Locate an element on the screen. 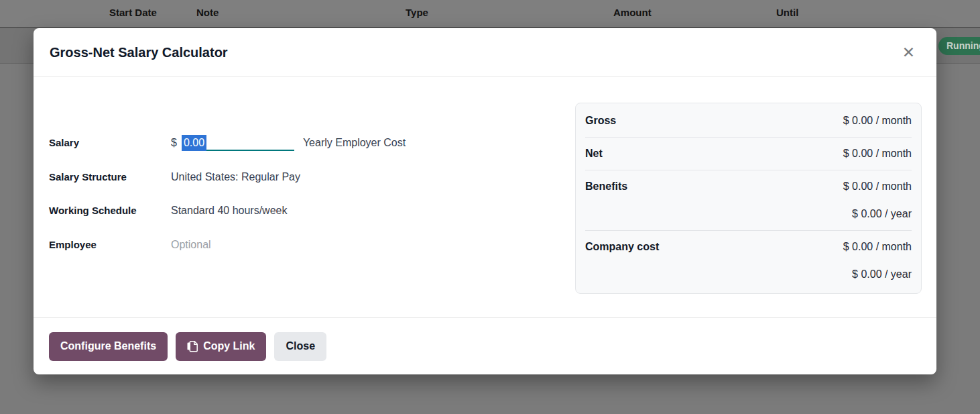  column-header-until: Until is located at coordinates (787, 13).